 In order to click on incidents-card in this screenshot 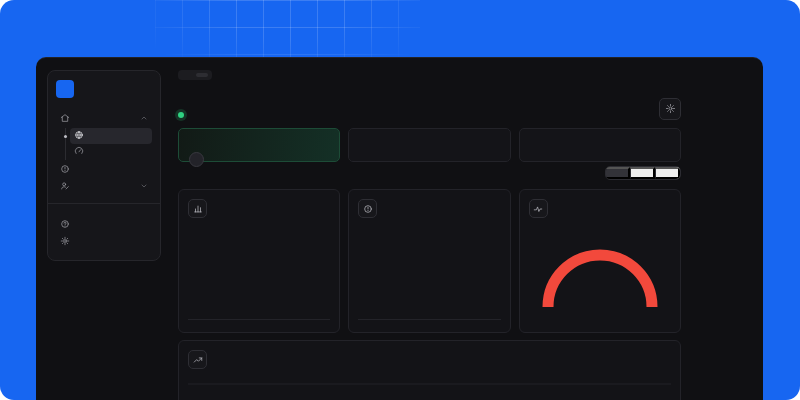, I will do `click(429, 261)`.